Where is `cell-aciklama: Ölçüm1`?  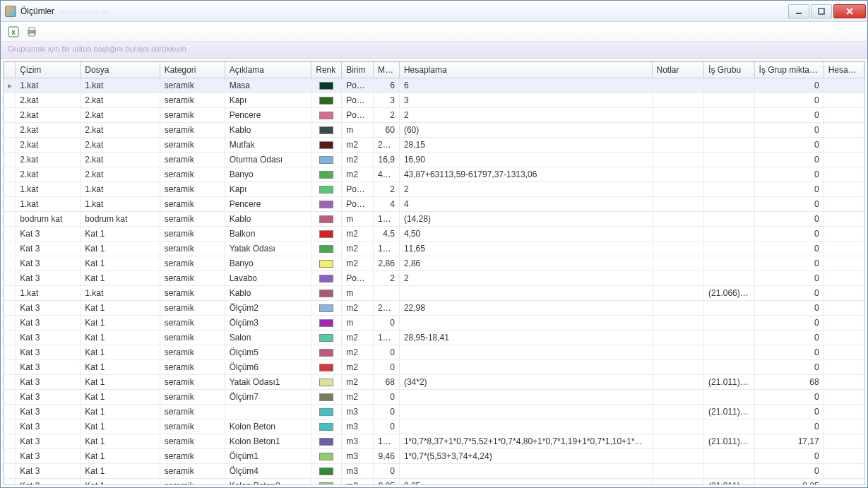 cell-aciklama: Ölçüm1 is located at coordinates (268, 456).